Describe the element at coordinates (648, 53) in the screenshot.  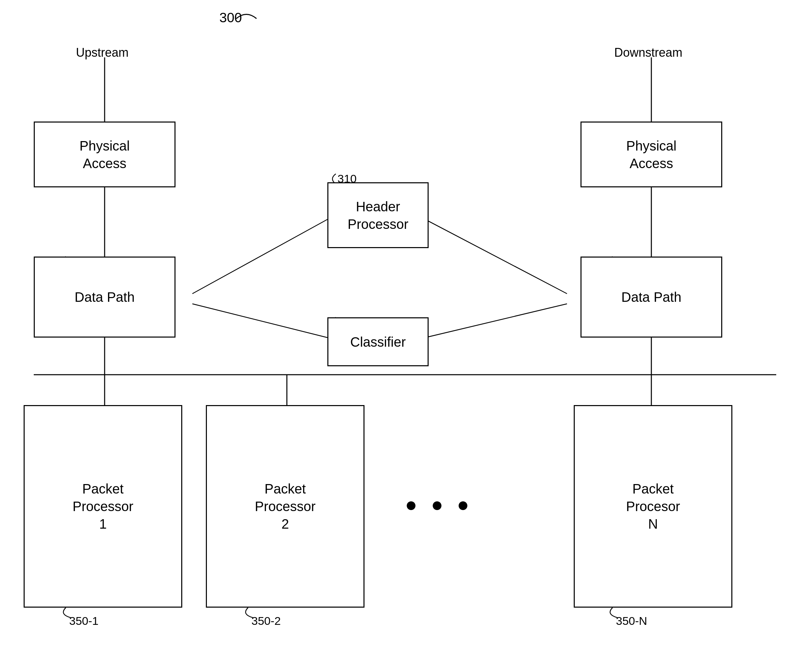
I see `downstream-label: Downstream` at that location.